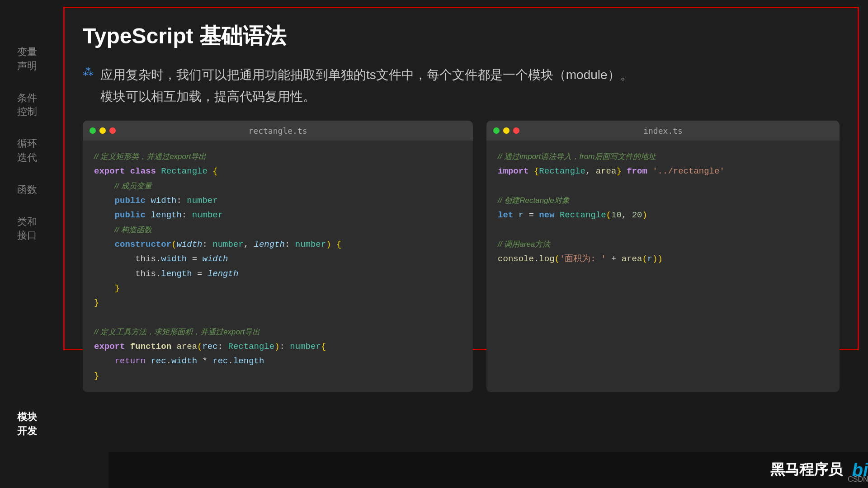  I want to click on code-line: import {Rectangle, area} from '../rectan…, so click(663, 171).